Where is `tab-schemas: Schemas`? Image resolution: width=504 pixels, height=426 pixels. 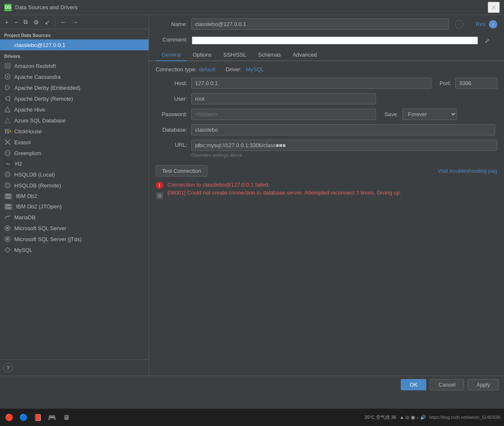
tab-schemas: Schemas is located at coordinates (269, 55).